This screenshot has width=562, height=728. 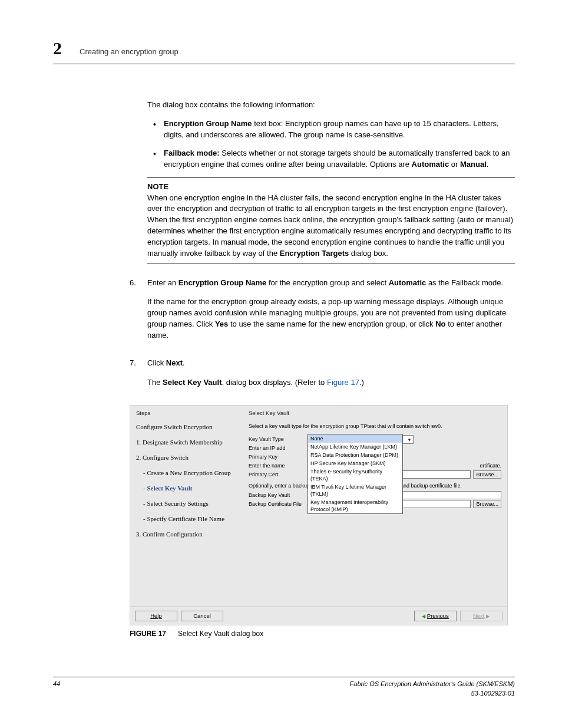 I want to click on step-2d: - Specify Certificate File Name, so click(x=191, y=519).